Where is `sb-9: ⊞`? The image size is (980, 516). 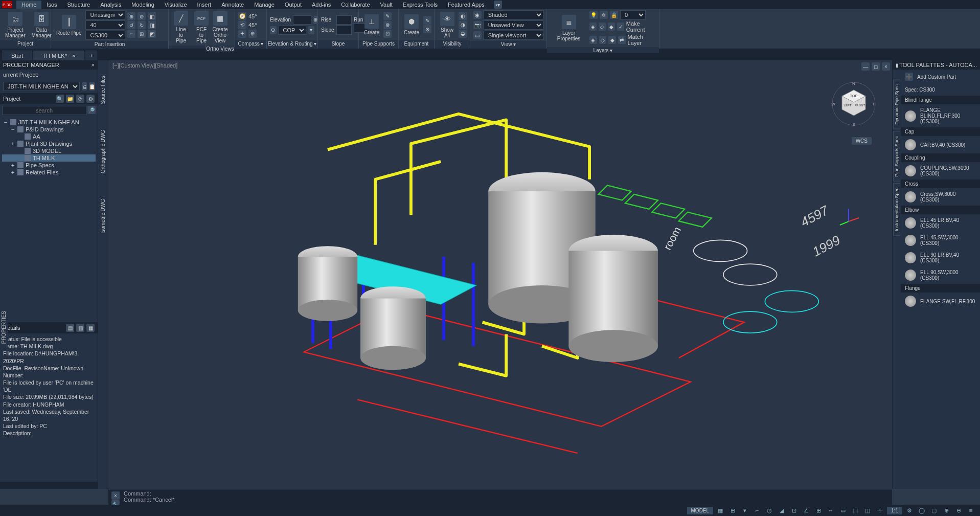
sb-9: ⊞ is located at coordinates (818, 510).